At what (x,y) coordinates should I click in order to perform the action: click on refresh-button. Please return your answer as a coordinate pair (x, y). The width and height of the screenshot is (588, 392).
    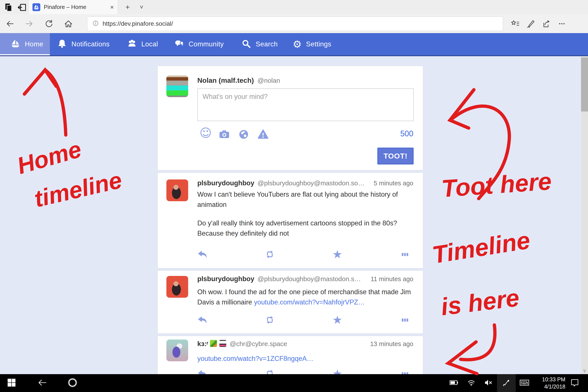
    Looking at the image, I should click on (49, 24).